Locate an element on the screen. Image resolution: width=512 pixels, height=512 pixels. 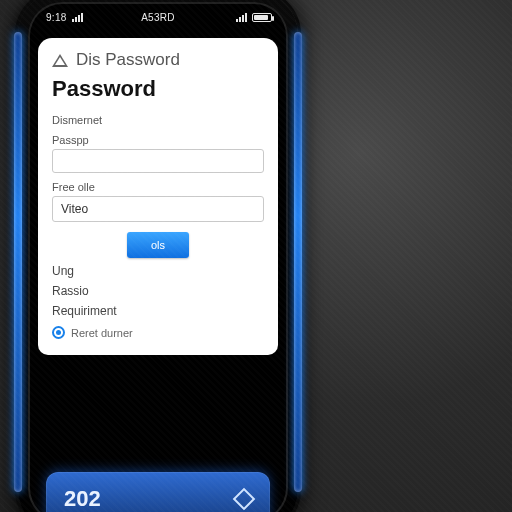
card-header: Dis Password is located at coordinates (158, 60).